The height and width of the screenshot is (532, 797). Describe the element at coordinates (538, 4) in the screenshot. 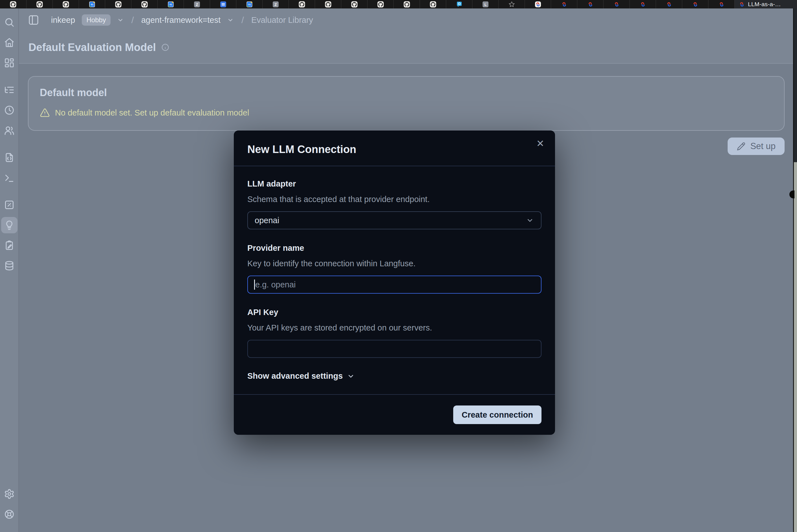

I see `browser-tab-whitelogo` at that location.